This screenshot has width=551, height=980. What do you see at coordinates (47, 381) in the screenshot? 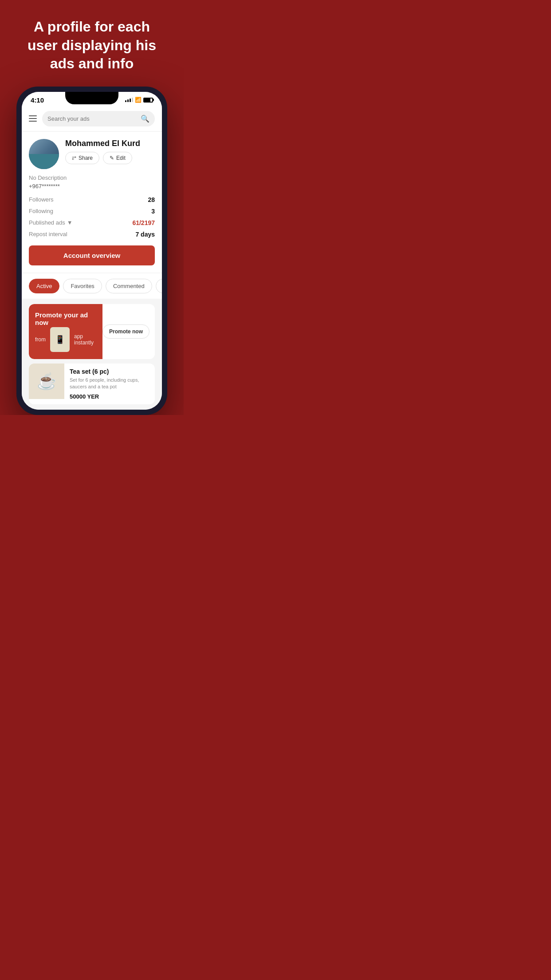
I see `ad-image: ☕` at bounding box center [47, 381].